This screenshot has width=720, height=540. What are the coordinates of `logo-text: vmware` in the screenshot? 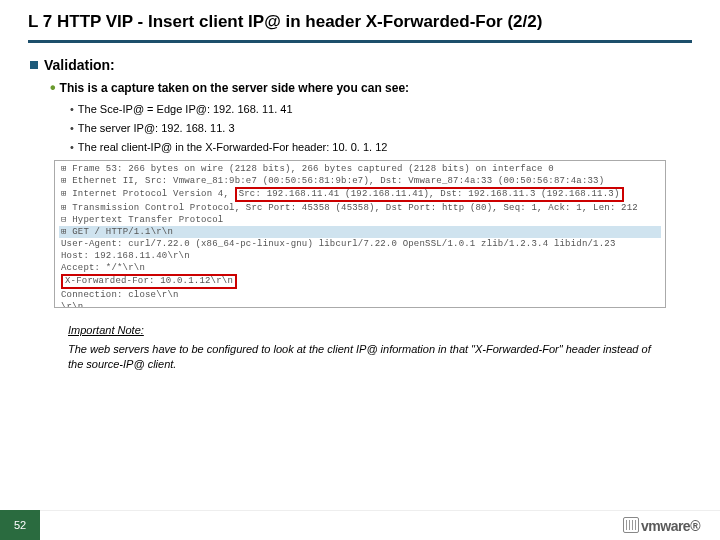 It's located at (666, 526).